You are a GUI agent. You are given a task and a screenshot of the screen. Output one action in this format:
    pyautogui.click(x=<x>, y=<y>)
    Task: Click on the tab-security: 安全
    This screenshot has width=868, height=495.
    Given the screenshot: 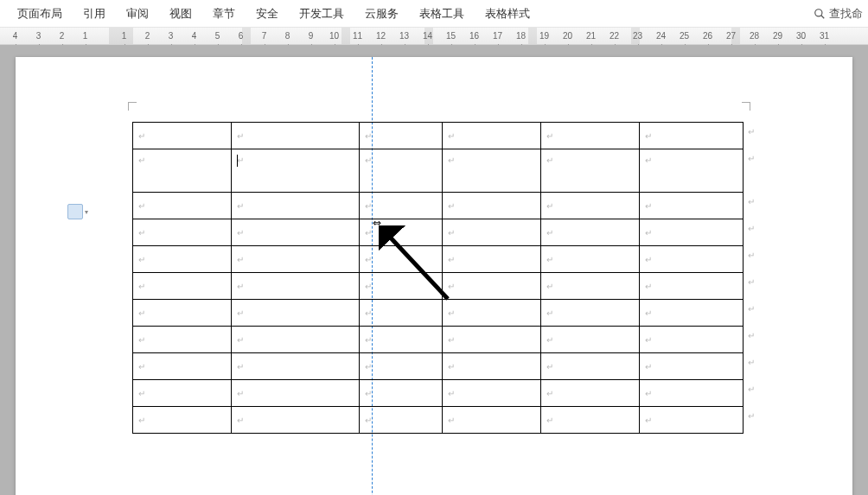 What is the action you would take?
    pyautogui.click(x=267, y=14)
    